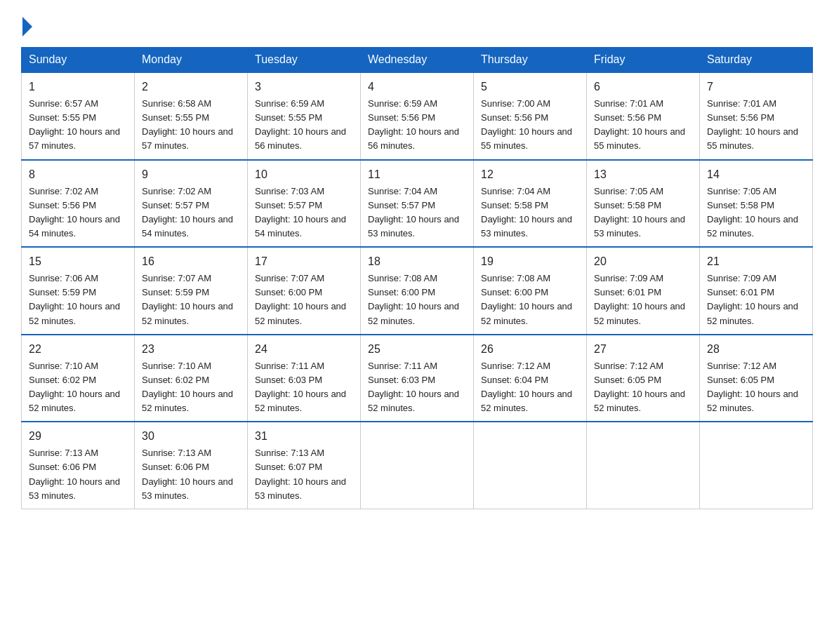  What do you see at coordinates (530, 349) in the screenshot?
I see `day-number: 26` at bounding box center [530, 349].